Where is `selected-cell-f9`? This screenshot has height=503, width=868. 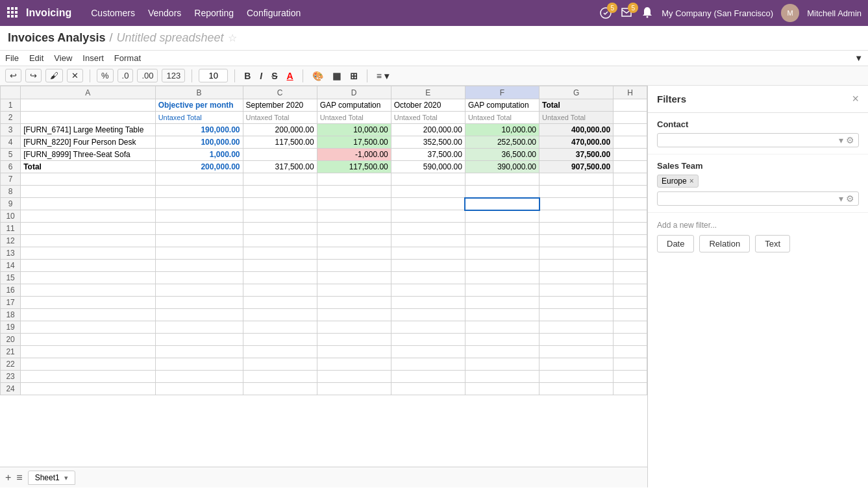 selected-cell-f9 is located at coordinates (502, 204).